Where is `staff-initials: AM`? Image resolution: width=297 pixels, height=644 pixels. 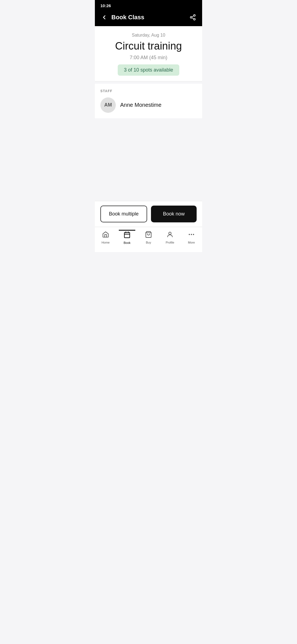
staff-initials: AM is located at coordinates (108, 105).